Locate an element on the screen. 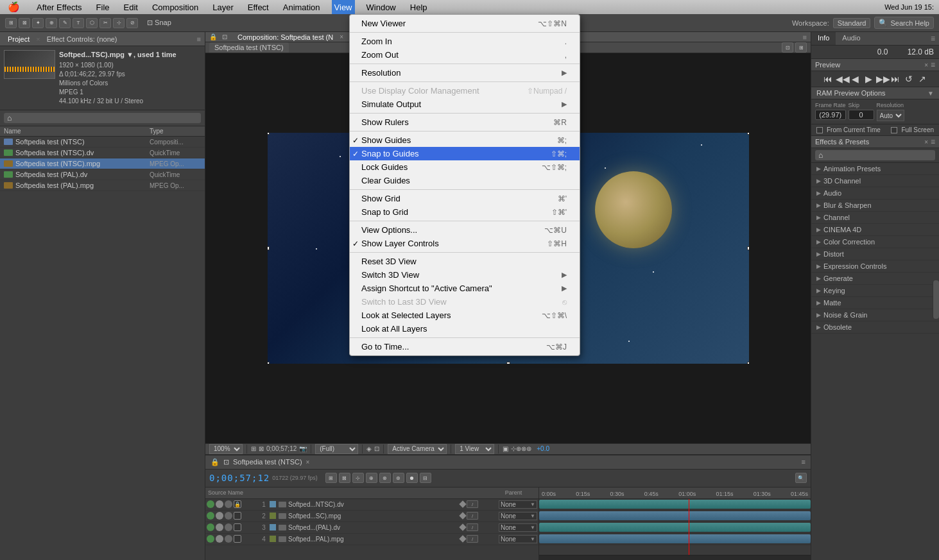 This screenshot has height=560, width=939. effect-category-color-correction: ▶ Color Correction is located at coordinates (875, 242).